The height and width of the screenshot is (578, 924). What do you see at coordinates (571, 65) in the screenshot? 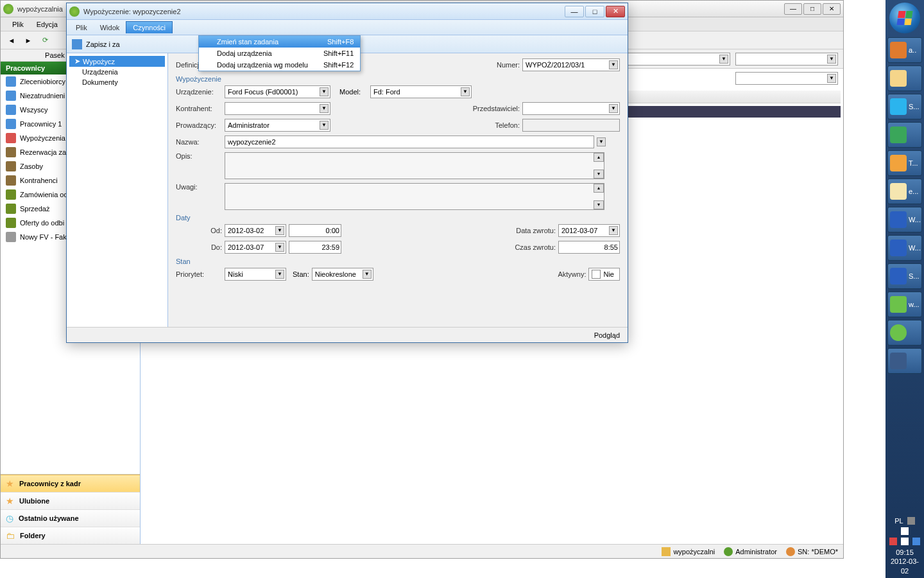
I see `combo-numer: WYPOŻ/2012/03/1▼` at bounding box center [571, 65].